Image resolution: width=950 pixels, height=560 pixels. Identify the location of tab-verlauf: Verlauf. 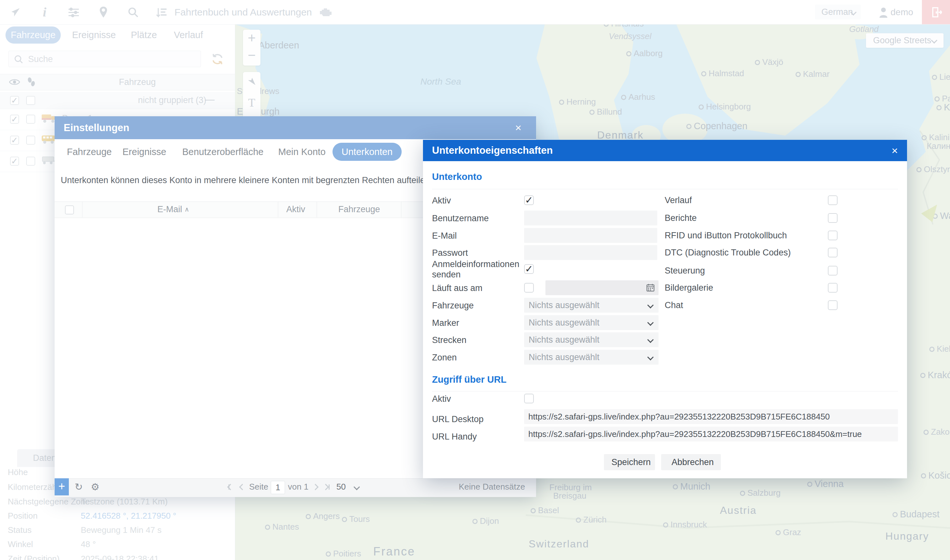
(188, 35).